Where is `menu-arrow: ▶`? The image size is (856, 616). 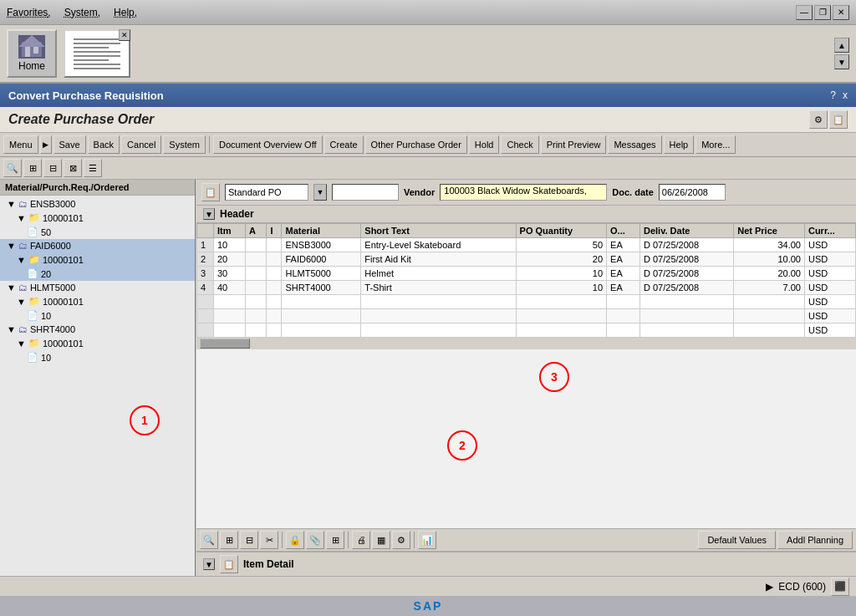 menu-arrow: ▶ is located at coordinates (46, 145).